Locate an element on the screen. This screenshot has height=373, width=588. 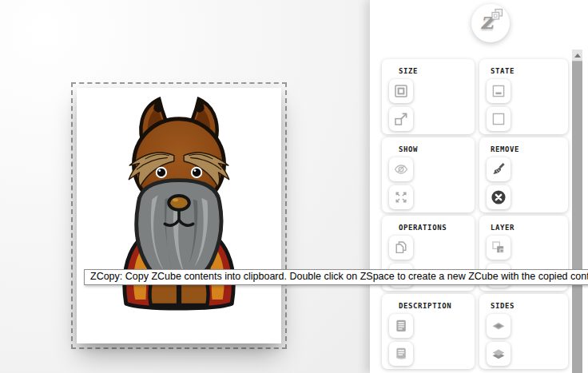
copy-icon is located at coordinates (401, 248).